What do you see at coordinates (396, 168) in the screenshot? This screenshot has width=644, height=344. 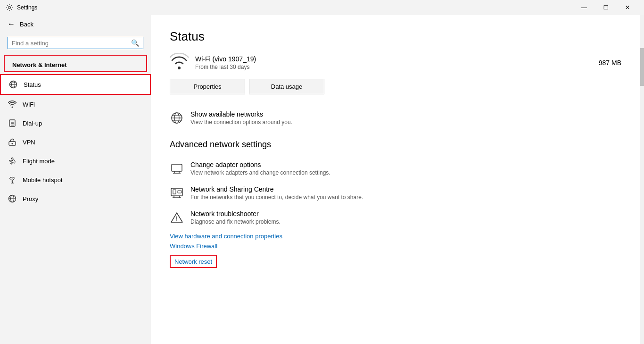 I see `adapter-options-row: Change adapter options View network adap…` at bounding box center [396, 168].